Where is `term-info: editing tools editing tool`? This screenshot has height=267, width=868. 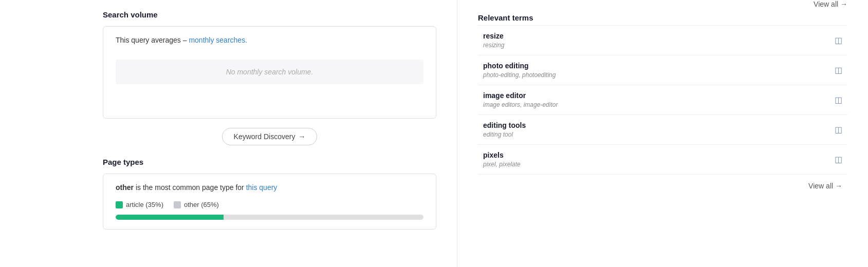
term-info: editing tools editing tool is located at coordinates (505, 129).